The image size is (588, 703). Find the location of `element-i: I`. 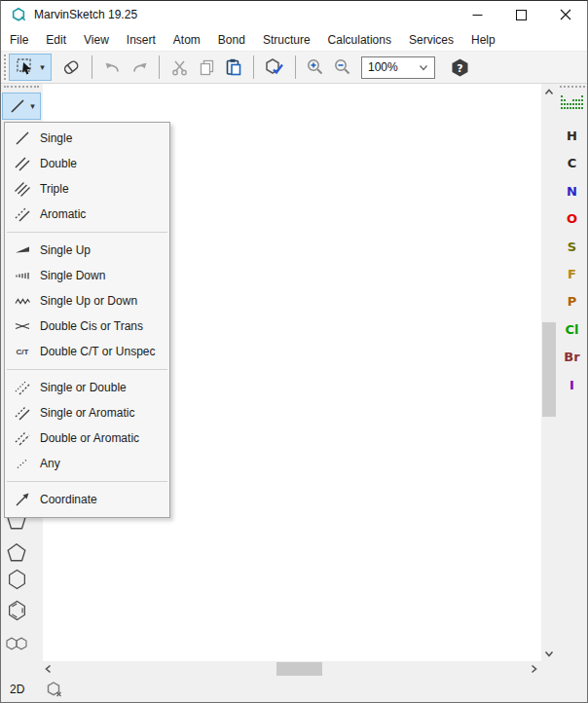

element-i: I is located at coordinates (572, 386).